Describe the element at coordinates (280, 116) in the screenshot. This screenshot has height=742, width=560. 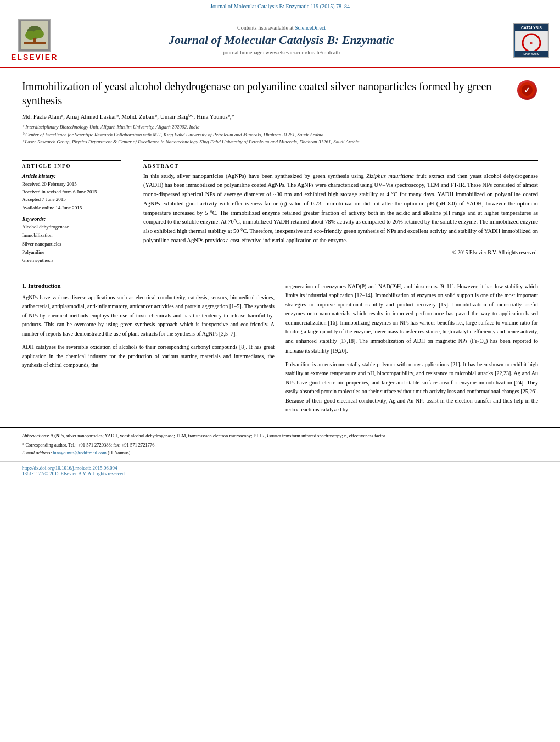
I see `authors-line: Md. Fazle Alamᵃ, Amaj Ahmed Laskarᵃ, Moh…` at that location.